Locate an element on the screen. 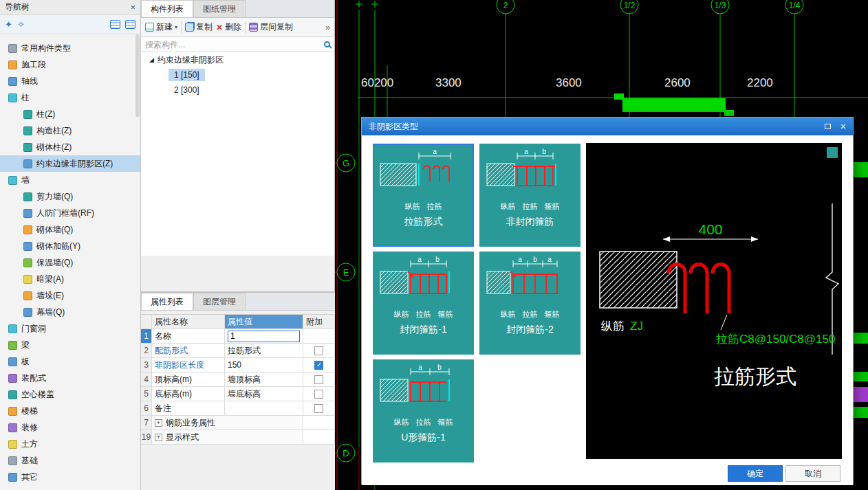 Image resolution: width=868 pixels, height=490 pixels. card-closed-stirrup-2: a b a 纵筋拉筋箍筋 封闭箍筋-2 is located at coordinates (530, 303).